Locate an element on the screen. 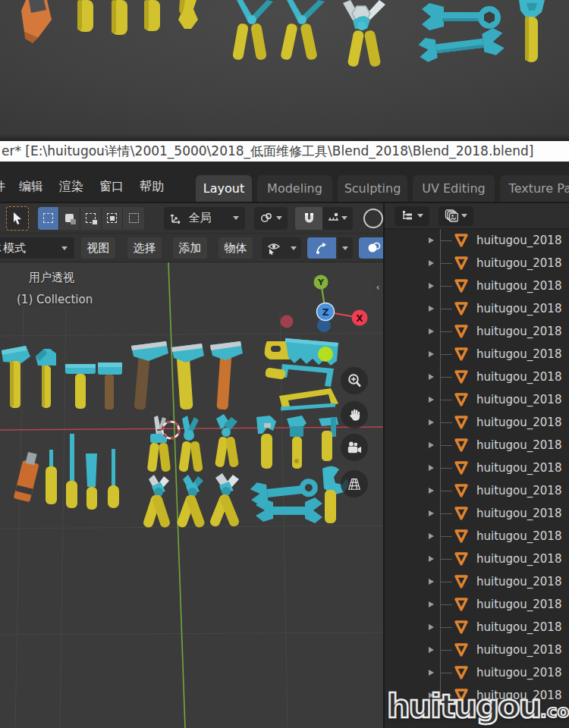 This screenshot has height=728, width=569. tab-layout: Layout is located at coordinates (224, 188).